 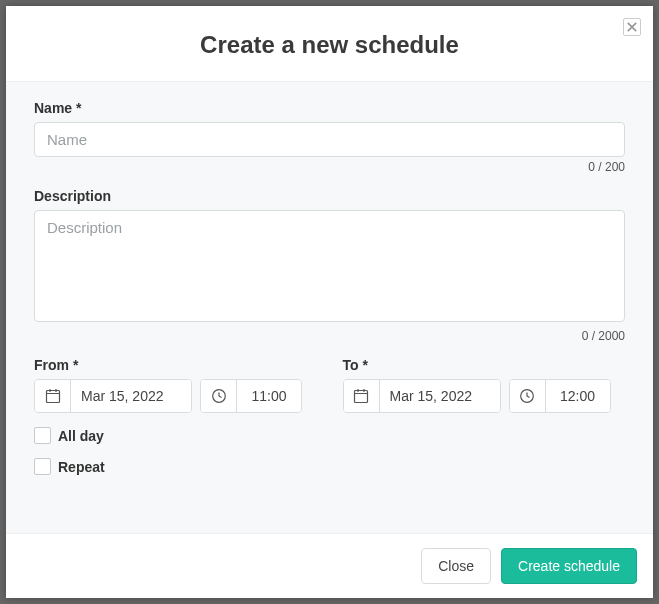 What do you see at coordinates (632, 27) in the screenshot?
I see `close-icon` at bounding box center [632, 27].